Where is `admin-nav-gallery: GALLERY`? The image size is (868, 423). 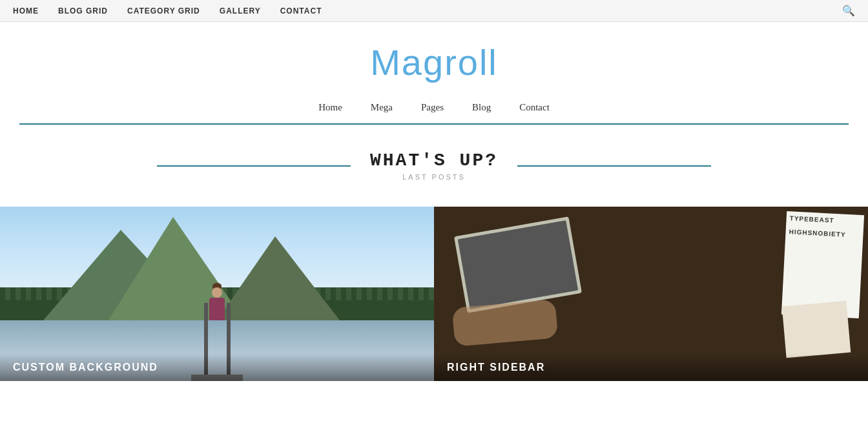 admin-nav-gallery: GALLERY is located at coordinates (240, 11).